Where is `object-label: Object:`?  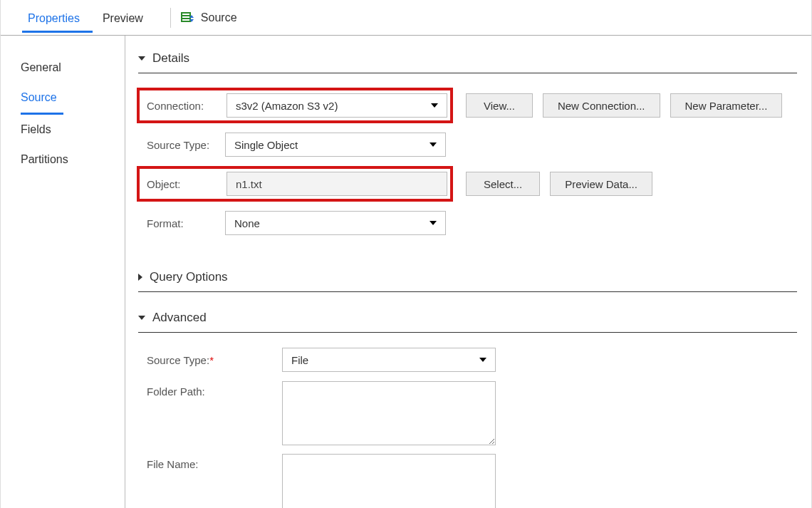 object-label: Object: is located at coordinates (187, 184).